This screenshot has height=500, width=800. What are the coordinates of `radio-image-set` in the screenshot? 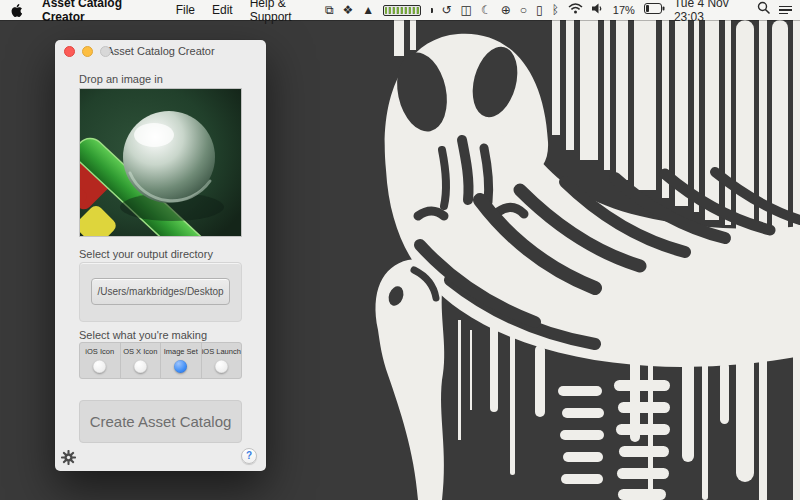 It's located at (180, 366).